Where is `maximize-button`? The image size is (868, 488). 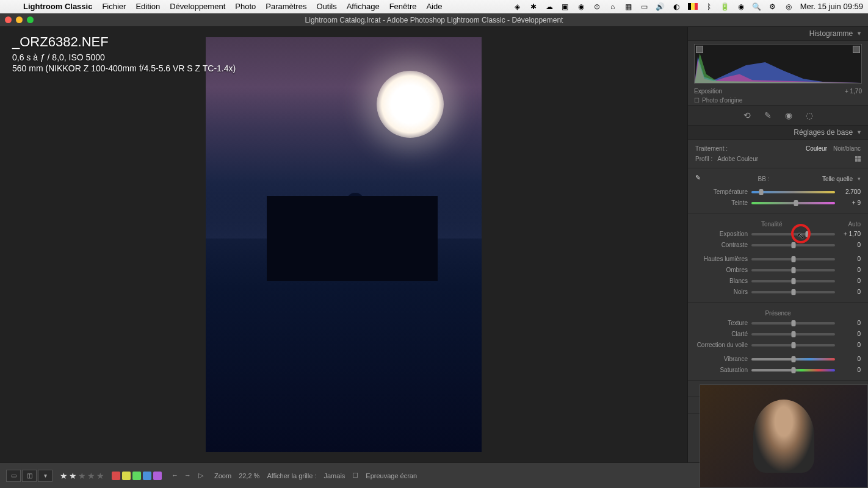 maximize-button is located at coordinates (31, 20).